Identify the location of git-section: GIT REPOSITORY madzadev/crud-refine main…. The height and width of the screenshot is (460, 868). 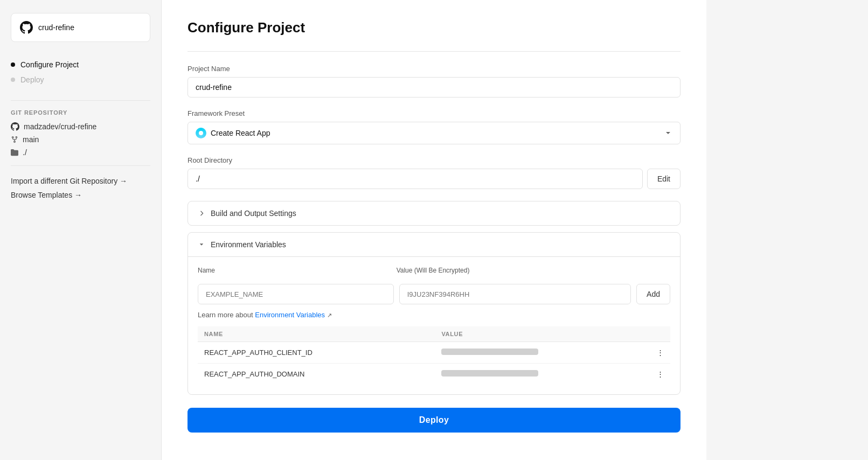
(81, 133).